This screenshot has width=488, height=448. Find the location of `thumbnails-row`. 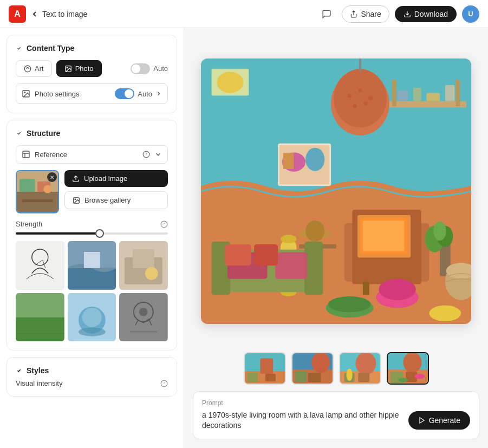

thumbnails-row is located at coordinates (336, 368).